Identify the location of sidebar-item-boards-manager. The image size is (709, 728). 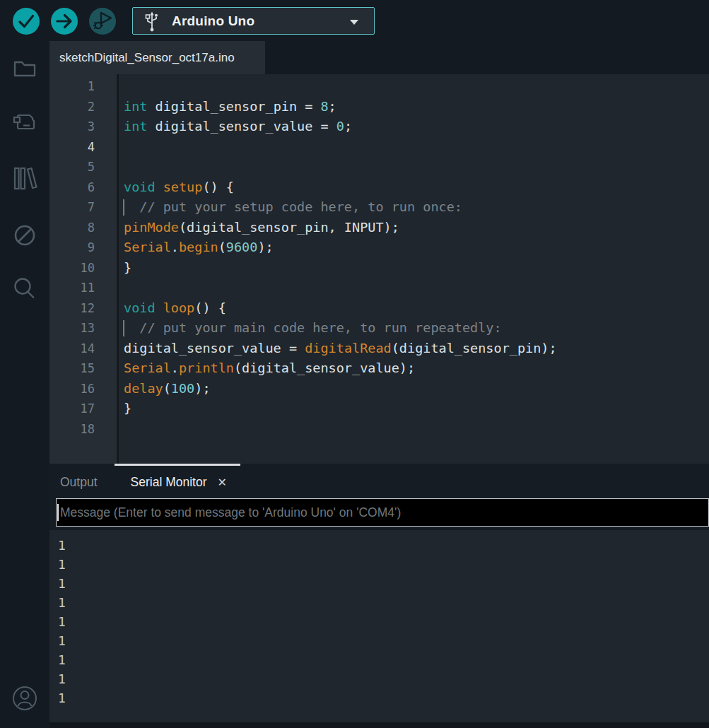
(25, 122).